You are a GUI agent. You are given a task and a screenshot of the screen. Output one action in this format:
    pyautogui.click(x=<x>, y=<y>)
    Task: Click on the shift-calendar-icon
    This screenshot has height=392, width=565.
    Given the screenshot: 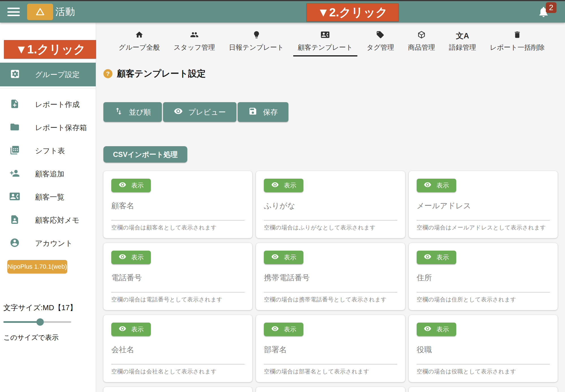 What is the action you would take?
    pyautogui.click(x=15, y=151)
    